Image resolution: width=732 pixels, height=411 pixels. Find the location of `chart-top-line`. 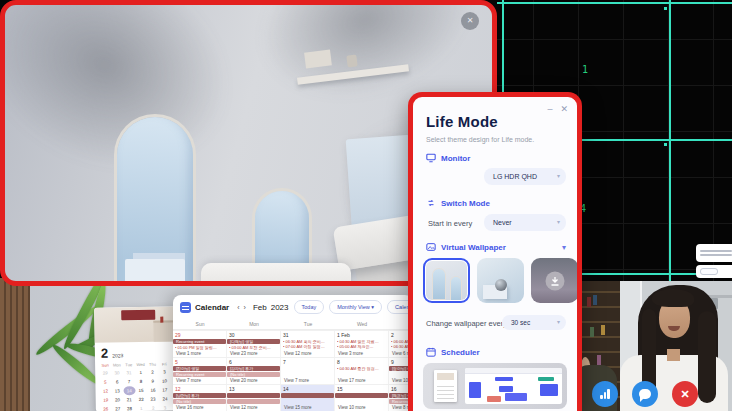

chart-top-line is located at coordinates (614, 3).